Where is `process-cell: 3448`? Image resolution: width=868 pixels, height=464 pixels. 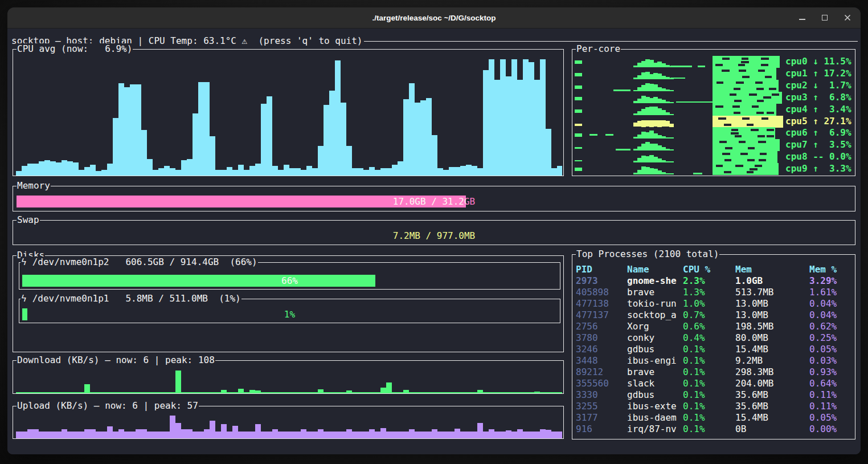 process-cell: 3448 is located at coordinates (587, 361).